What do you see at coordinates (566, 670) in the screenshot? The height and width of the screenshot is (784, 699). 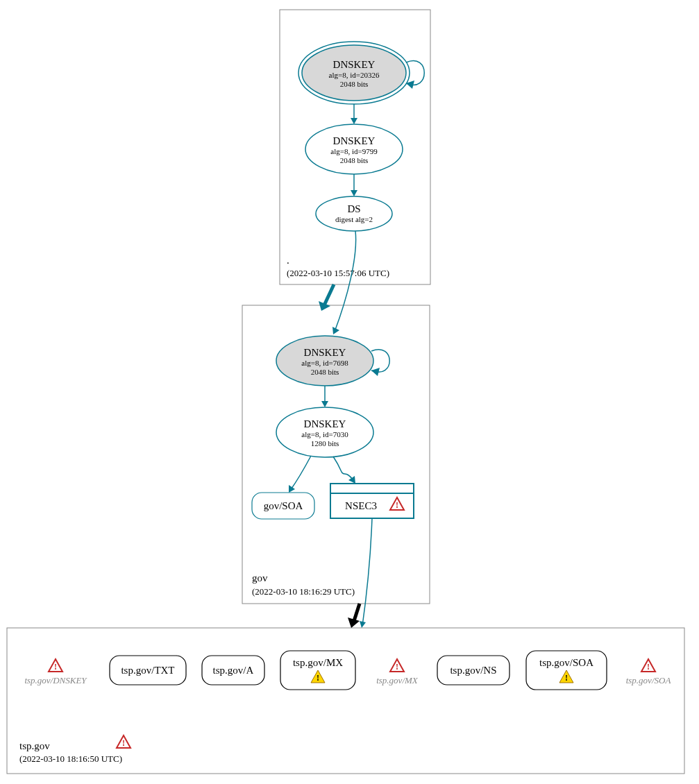 I see `tsp-soa-node: tsp.gov/SOA !` at bounding box center [566, 670].